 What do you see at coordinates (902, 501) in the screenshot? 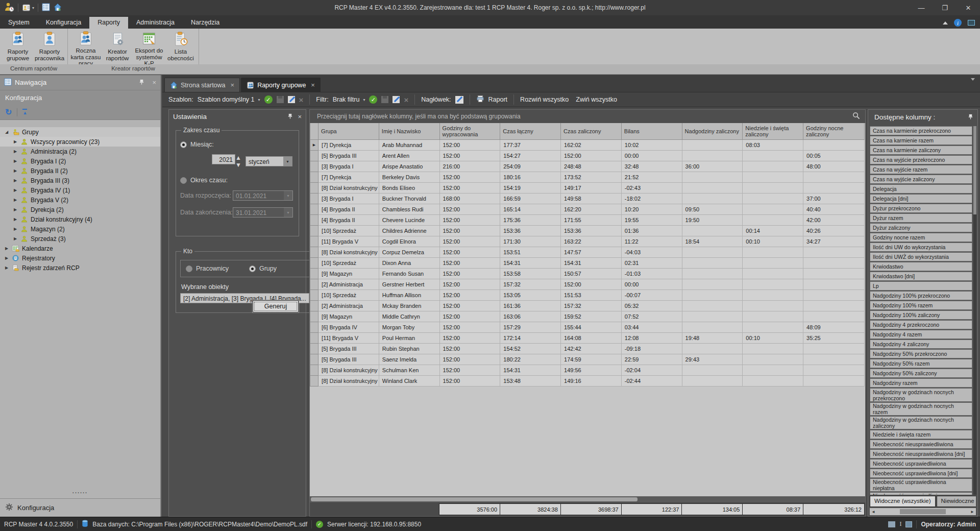
I see `visible-columns-tab: Widoczne (wszystkie)` at bounding box center [902, 501].